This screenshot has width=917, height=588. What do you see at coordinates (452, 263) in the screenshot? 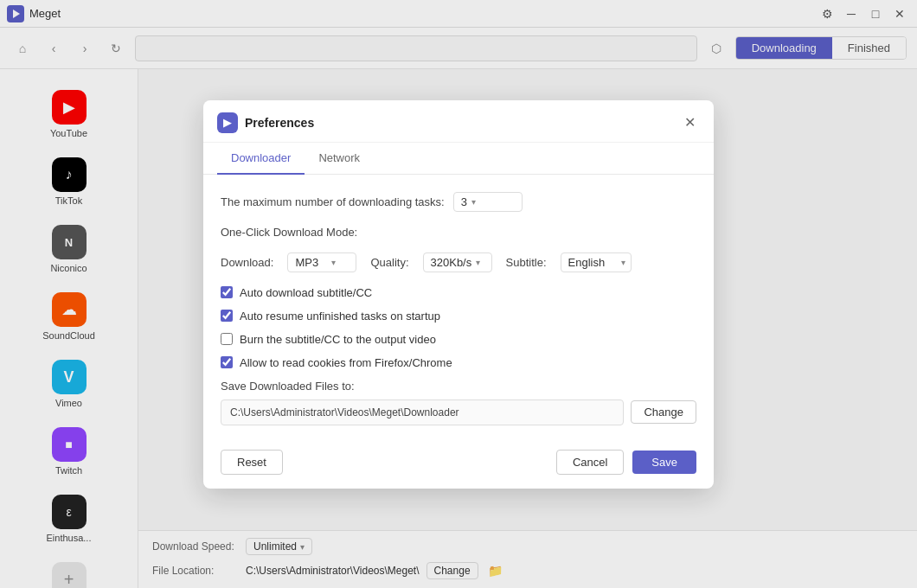
I see `quality-dropdown: 128Kb/s 192Kb/s 320Kb/s` at bounding box center [452, 263].